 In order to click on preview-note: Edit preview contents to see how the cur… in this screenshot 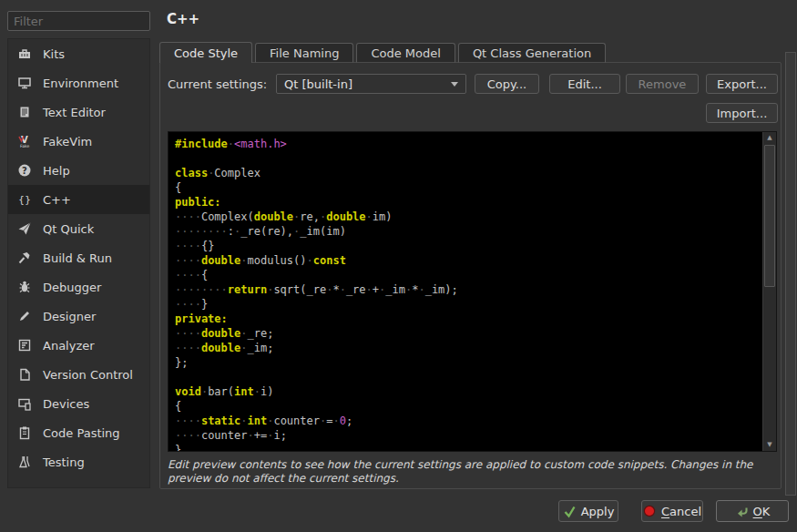, I will do `click(470, 472)`.